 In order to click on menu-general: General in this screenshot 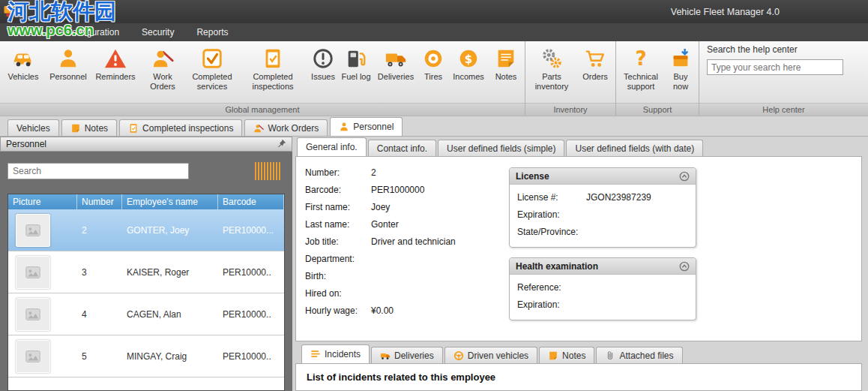, I will do `click(27, 32)`.